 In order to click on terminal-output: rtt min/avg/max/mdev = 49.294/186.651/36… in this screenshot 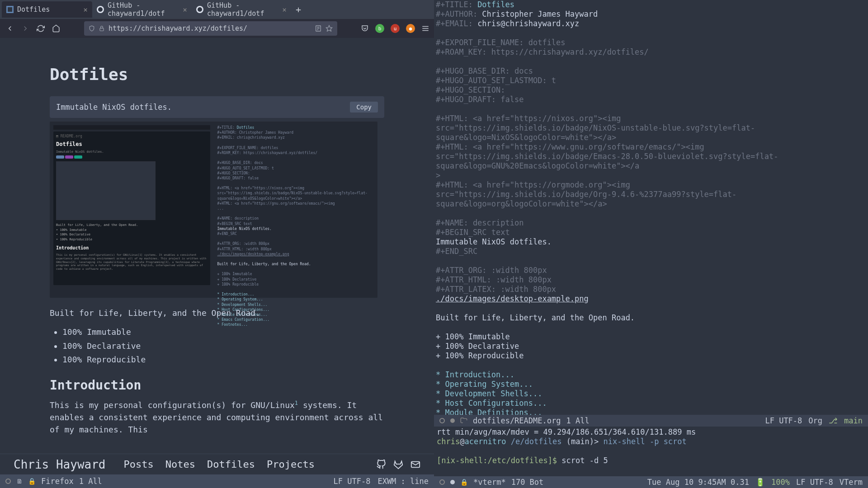, I will do `click(651, 432)`.